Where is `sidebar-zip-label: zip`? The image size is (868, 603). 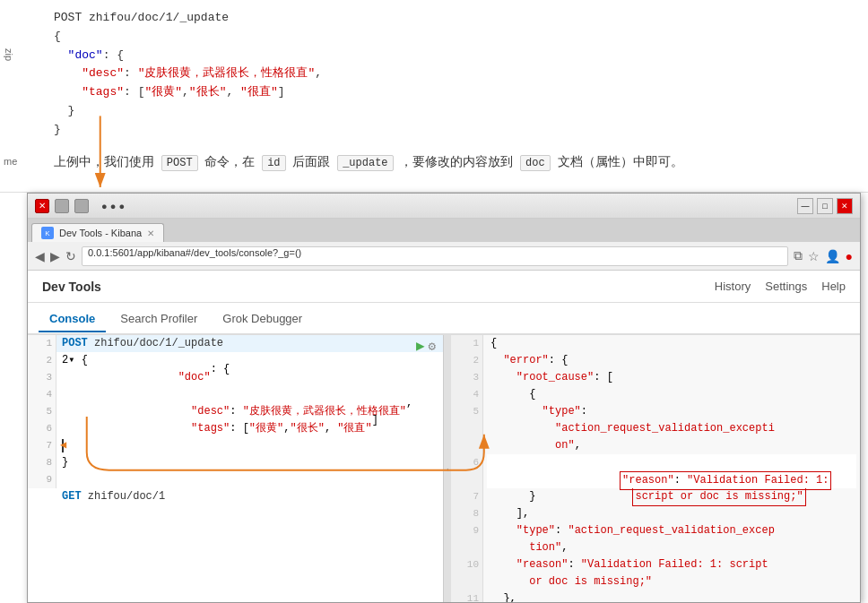
sidebar-zip-label: zip is located at coordinates (9, 55).